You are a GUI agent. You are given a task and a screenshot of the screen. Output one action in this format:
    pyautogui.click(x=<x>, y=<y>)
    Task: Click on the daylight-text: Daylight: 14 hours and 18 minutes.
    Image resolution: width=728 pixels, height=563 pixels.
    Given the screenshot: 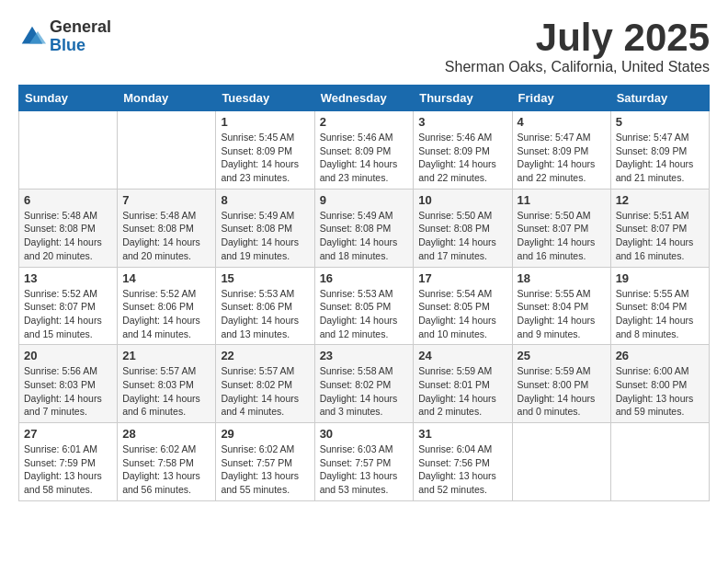 What is the action you would take?
    pyautogui.click(x=358, y=248)
    